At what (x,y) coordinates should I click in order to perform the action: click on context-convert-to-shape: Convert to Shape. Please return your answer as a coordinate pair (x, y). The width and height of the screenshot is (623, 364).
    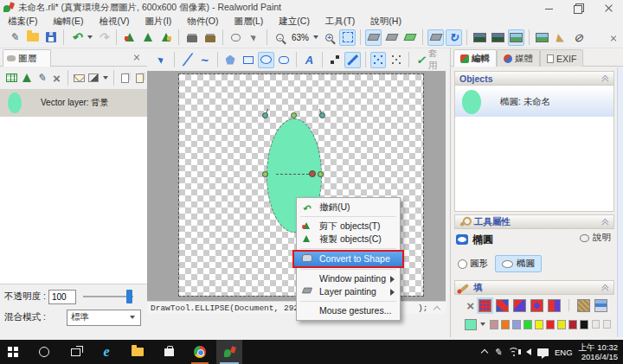
    Looking at the image, I should click on (348, 259).